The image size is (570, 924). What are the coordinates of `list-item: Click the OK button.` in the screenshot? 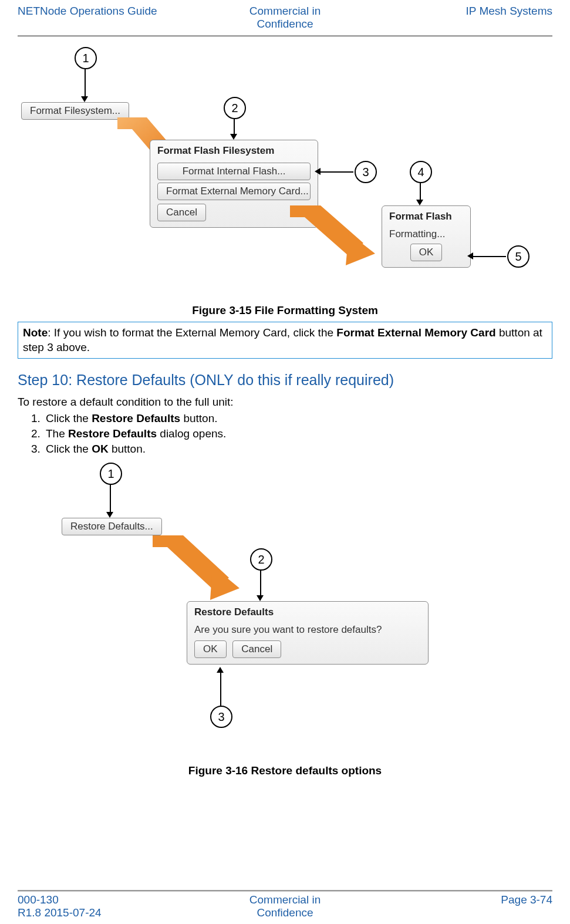 It's located at (298, 449).